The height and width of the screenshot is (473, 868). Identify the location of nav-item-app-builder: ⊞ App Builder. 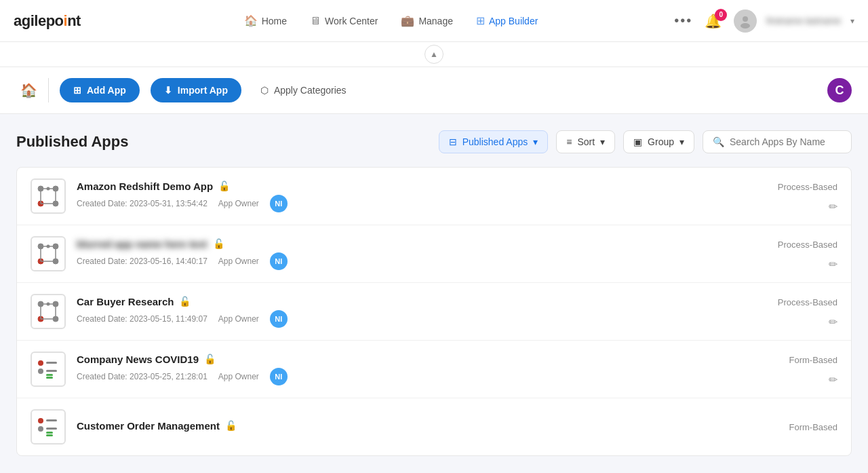
(507, 20).